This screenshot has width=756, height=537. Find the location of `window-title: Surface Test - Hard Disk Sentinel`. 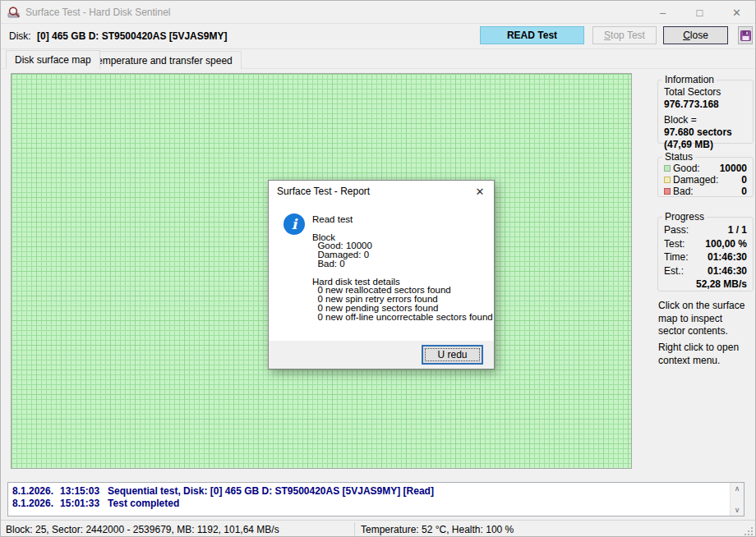

window-title: Surface Test - Hard Disk Sentinel is located at coordinates (99, 12).